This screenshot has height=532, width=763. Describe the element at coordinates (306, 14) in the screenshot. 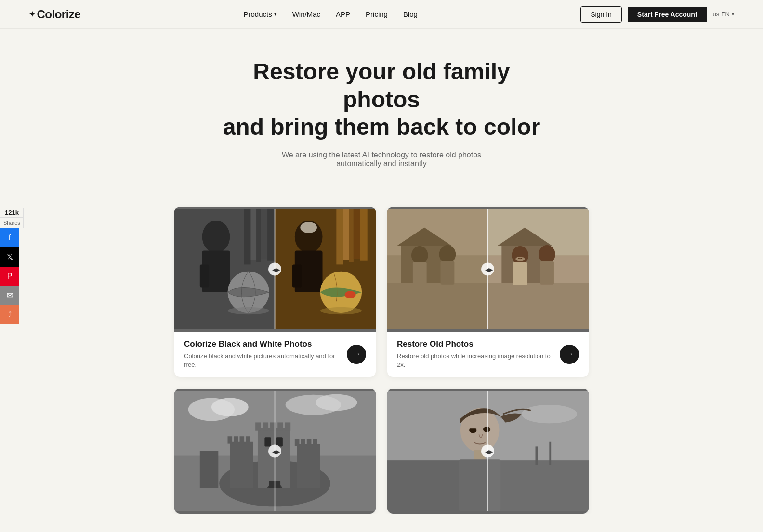

I see `nav-link-winmac: Win/Mac` at that location.